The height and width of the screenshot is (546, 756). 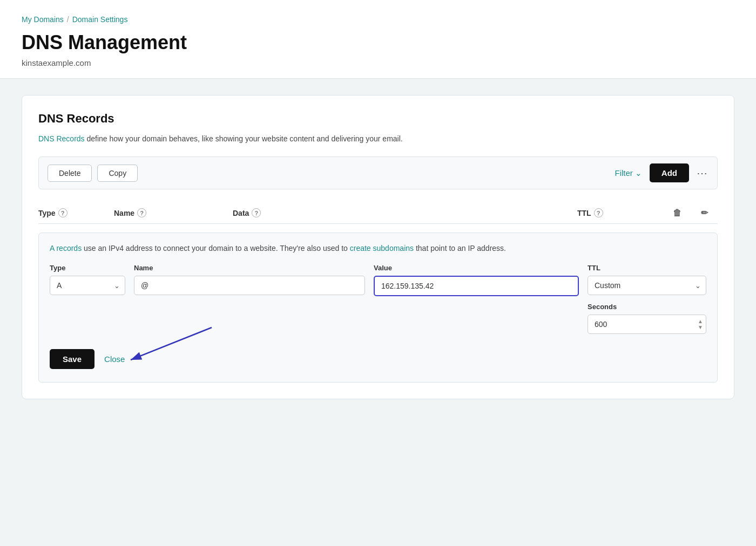 What do you see at coordinates (647, 324) in the screenshot?
I see `seconds-input` at bounding box center [647, 324].